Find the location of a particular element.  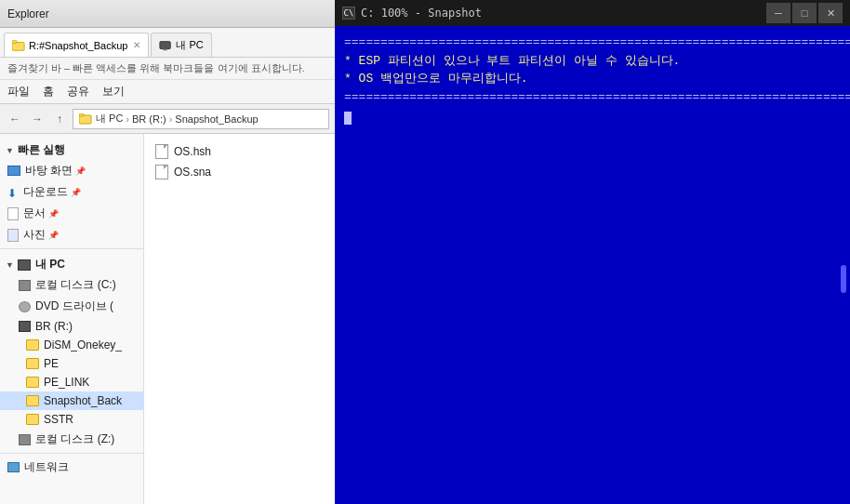

tab-close-btn: ✕ is located at coordinates (137, 45).